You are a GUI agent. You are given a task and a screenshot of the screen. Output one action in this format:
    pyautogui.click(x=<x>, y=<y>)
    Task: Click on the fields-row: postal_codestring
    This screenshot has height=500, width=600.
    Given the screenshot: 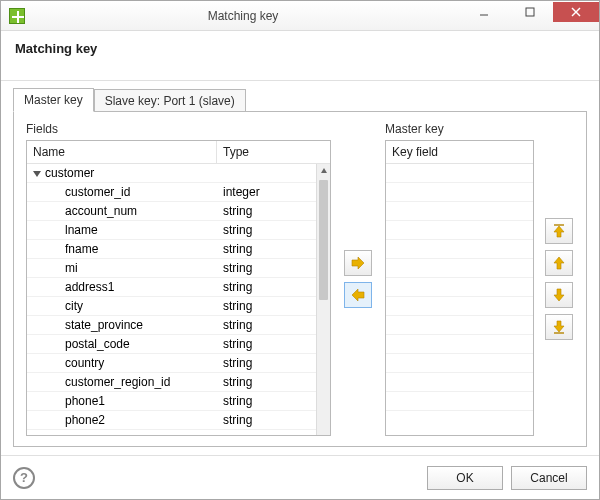 What is the action you would take?
    pyautogui.click(x=172, y=344)
    